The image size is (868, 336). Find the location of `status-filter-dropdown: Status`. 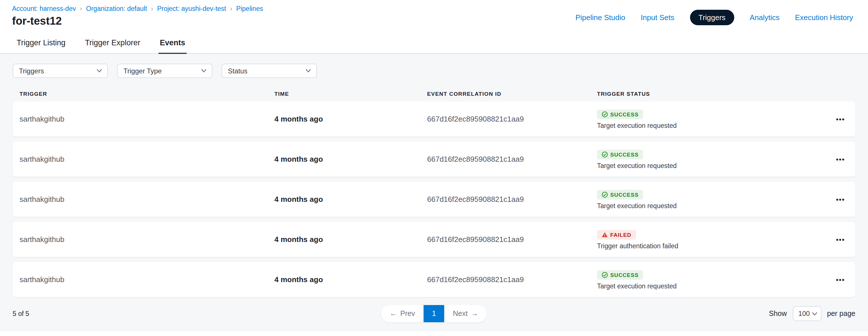

status-filter-dropdown: Status is located at coordinates (269, 71).